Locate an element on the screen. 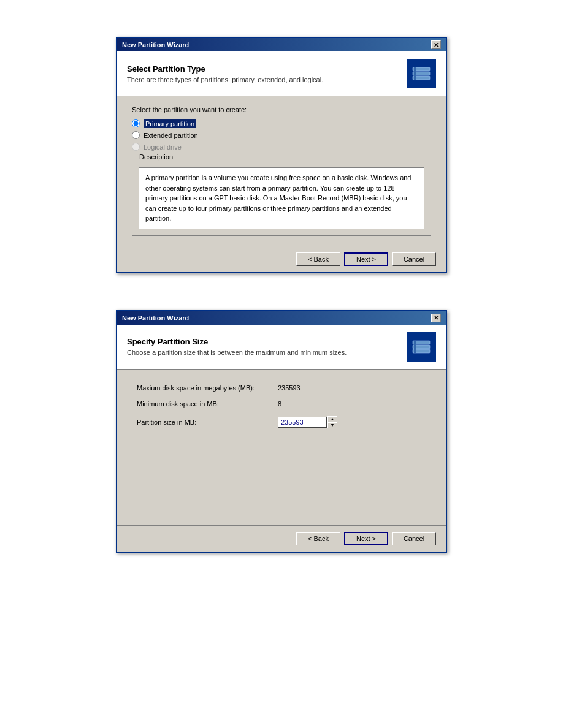 This screenshot has width=563, height=728. radio-logical-label: Logical drive is located at coordinates (163, 147).